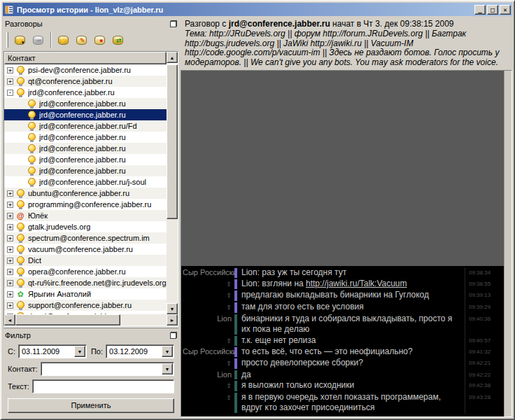 Image resolution: width=515 pixels, height=420 pixels. What do you see at coordinates (208, 352) in the screenshot?
I see `message-nick: Сыр Российский` at bounding box center [208, 352].